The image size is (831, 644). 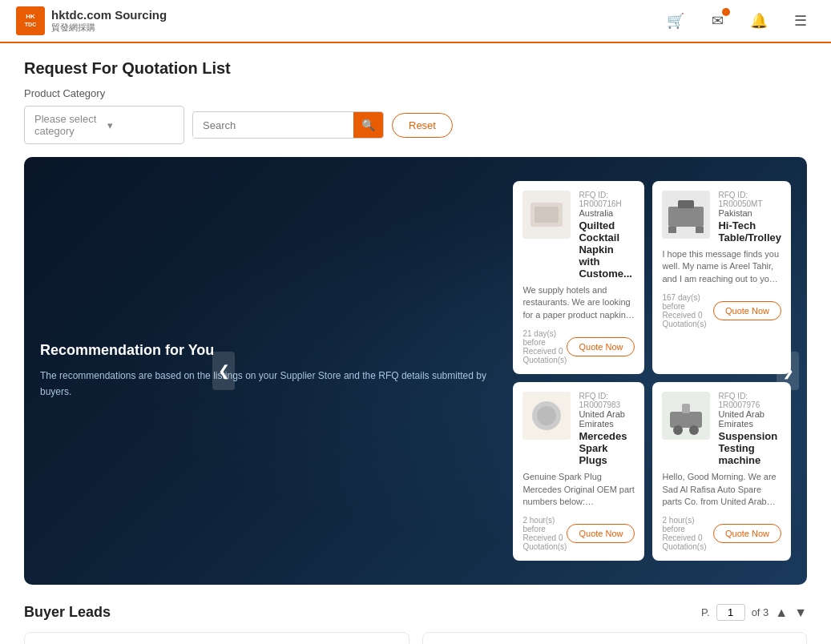 What do you see at coordinates (781, 612) in the screenshot?
I see `page-up-icon: ▲` at bounding box center [781, 612].